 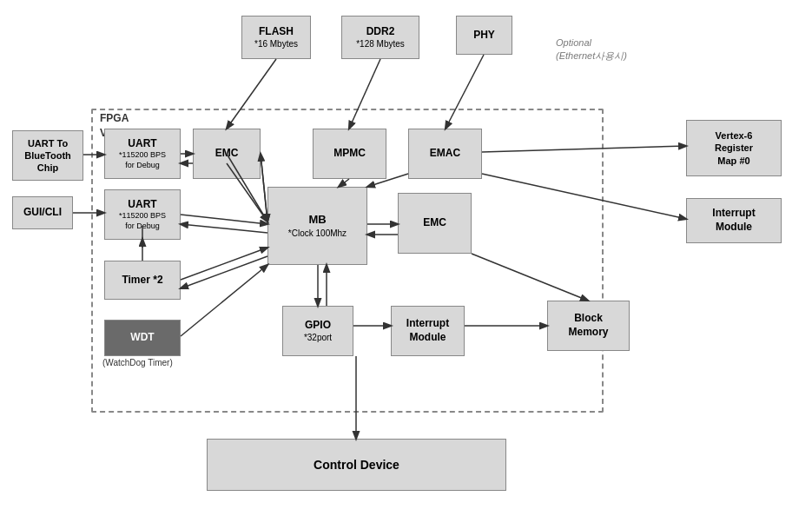 I want to click on ddr2-sub: *128 Mbytes, so click(x=380, y=43).